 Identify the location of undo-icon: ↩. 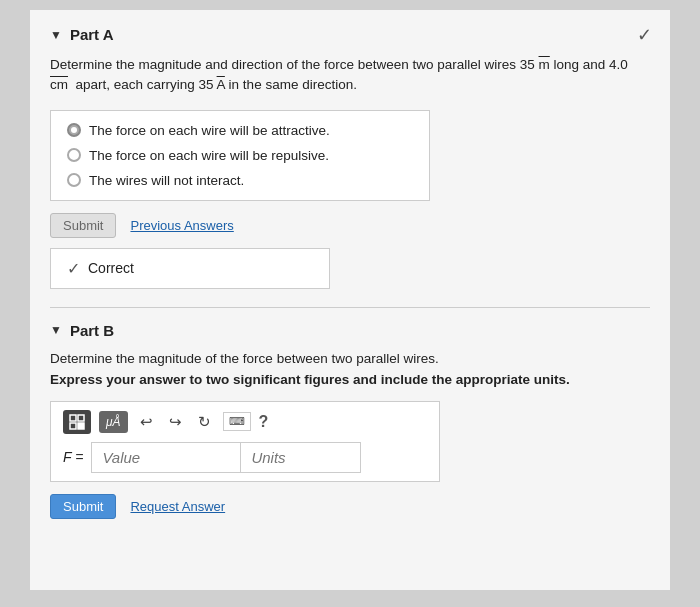
(146, 422).